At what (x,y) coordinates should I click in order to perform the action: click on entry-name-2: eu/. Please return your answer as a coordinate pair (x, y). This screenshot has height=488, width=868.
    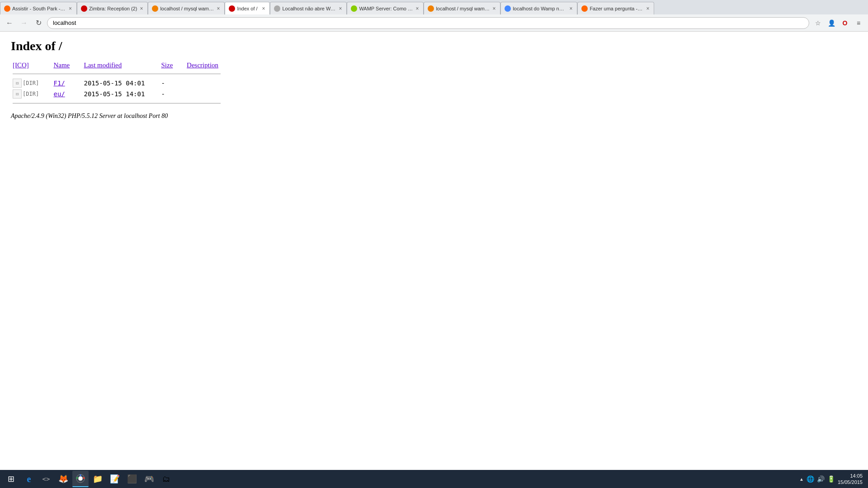
    Looking at the image, I should click on (67, 94).